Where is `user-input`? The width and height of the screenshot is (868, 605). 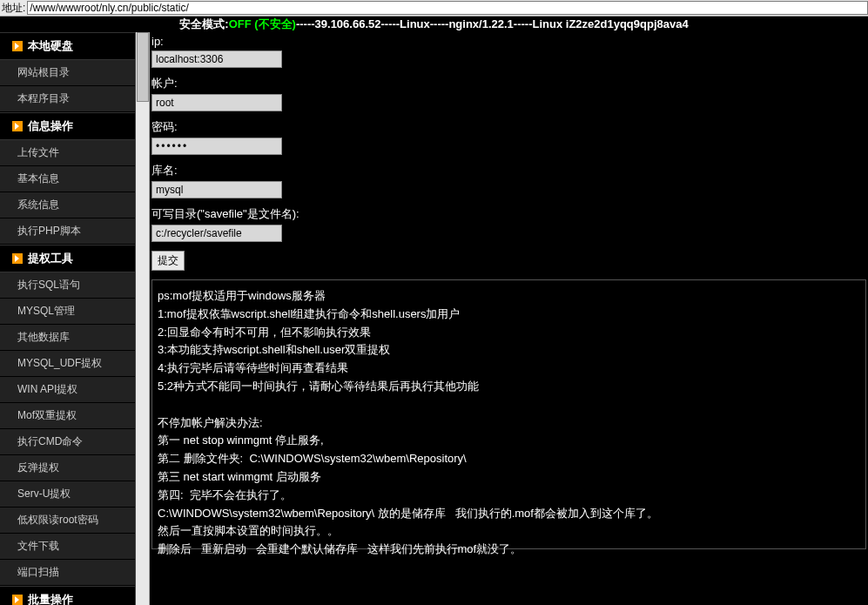
user-input is located at coordinates (217, 103).